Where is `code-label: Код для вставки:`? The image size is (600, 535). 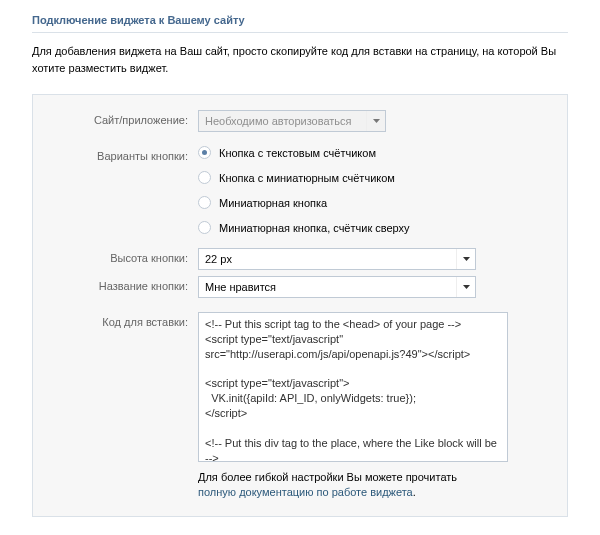 code-label: Код для вставки: is located at coordinates (123, 320).